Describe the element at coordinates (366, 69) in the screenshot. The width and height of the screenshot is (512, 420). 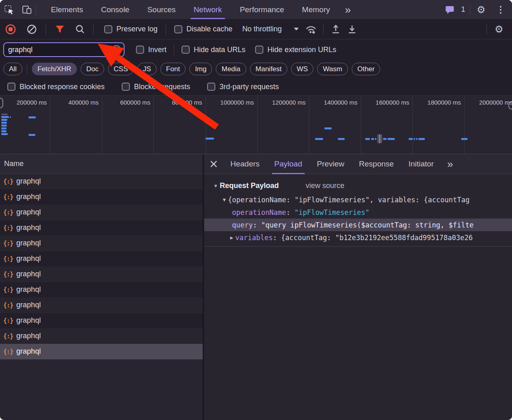
I see `chip-other: Other` at that location.